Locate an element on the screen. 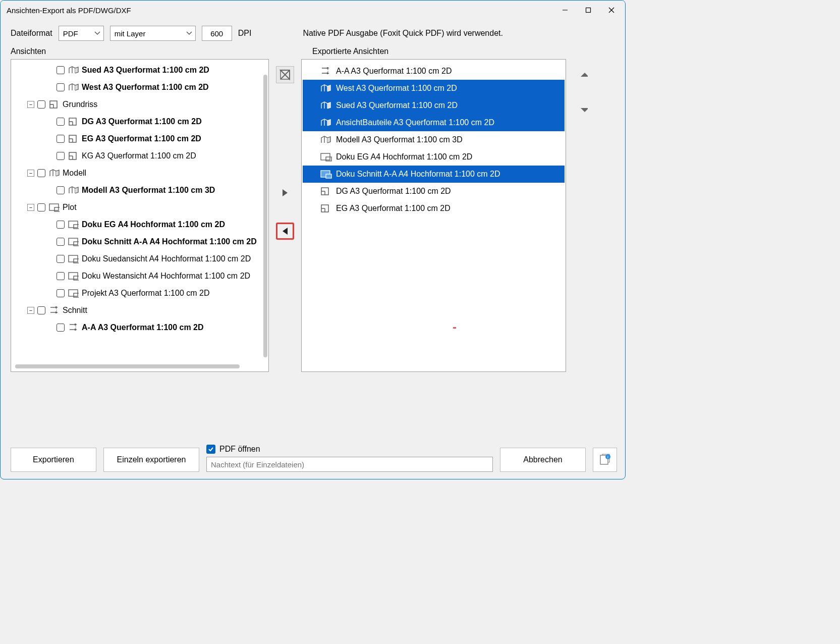 This screenshot has height=644, width=840. tree-item: West A3 Querformat 1:100 cm 2D is located at coordinates (141, 87).